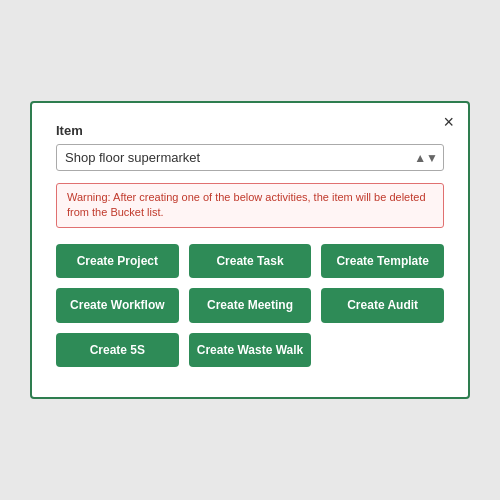  Describe the element at coordinates (382, 261) in the screenshot. I see `create-template-button: Create Template` at that location.